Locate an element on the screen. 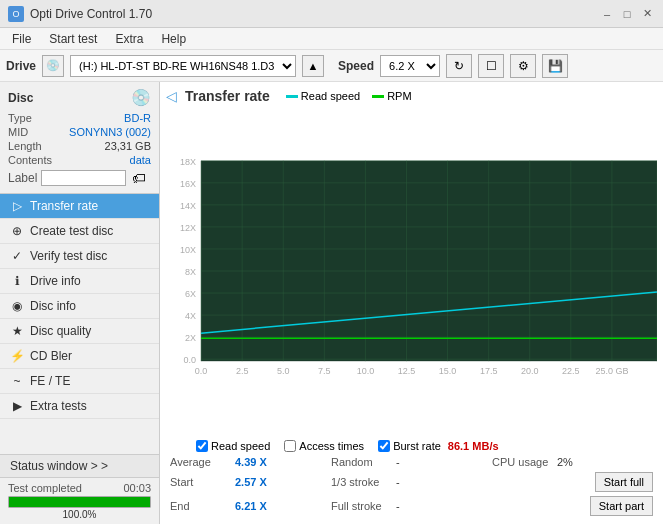 The width and height of the screenshot is (663, 524). nav-item-transfer-rate: ▷ Transfer rate is located at coordinates (80, 206).